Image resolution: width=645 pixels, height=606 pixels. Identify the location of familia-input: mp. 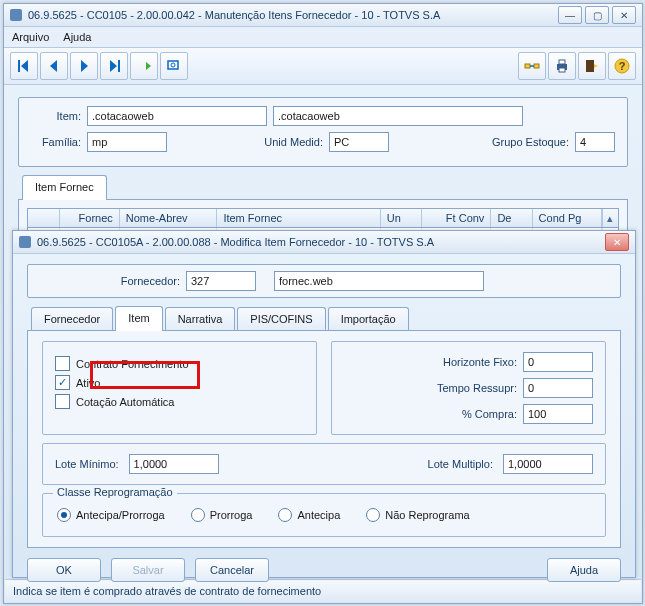
(127, 142).